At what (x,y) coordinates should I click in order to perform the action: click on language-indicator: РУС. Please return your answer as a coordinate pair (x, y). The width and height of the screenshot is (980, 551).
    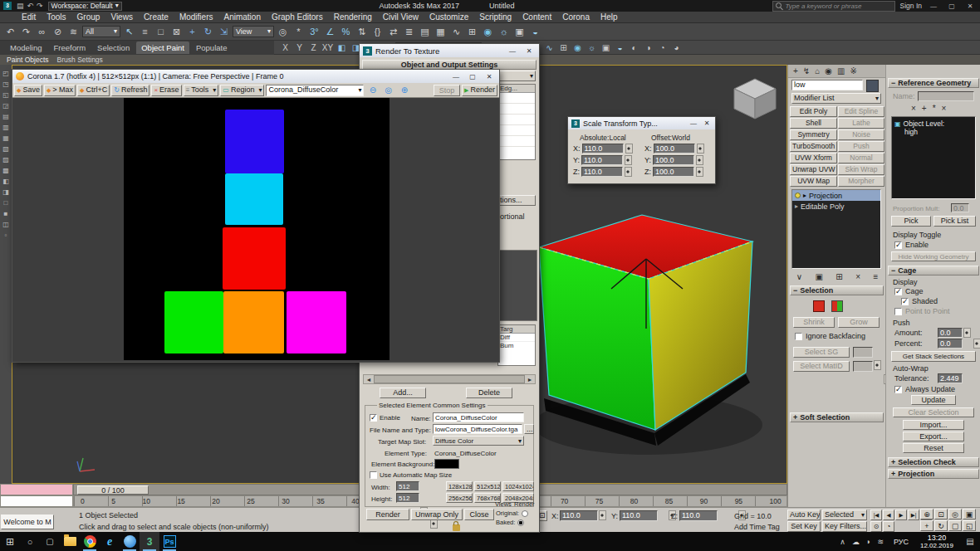
    Looking at the image, I should click on (901, 542).